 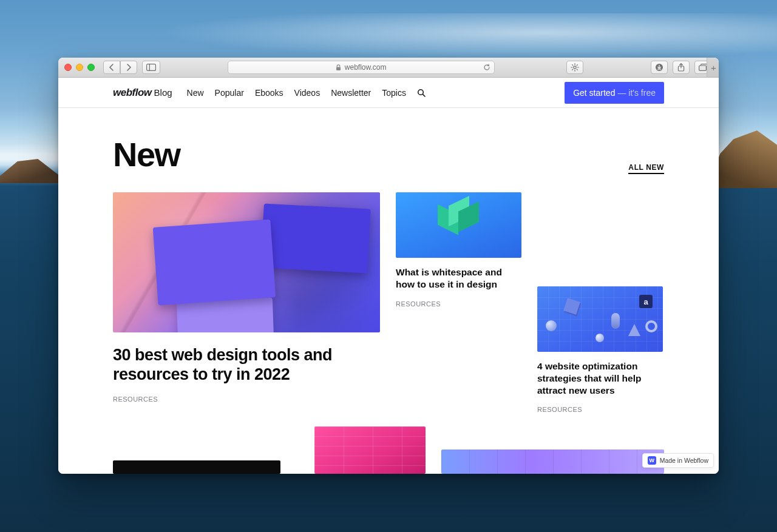 I want to click on downloads-button, so click(x=659, y=67).